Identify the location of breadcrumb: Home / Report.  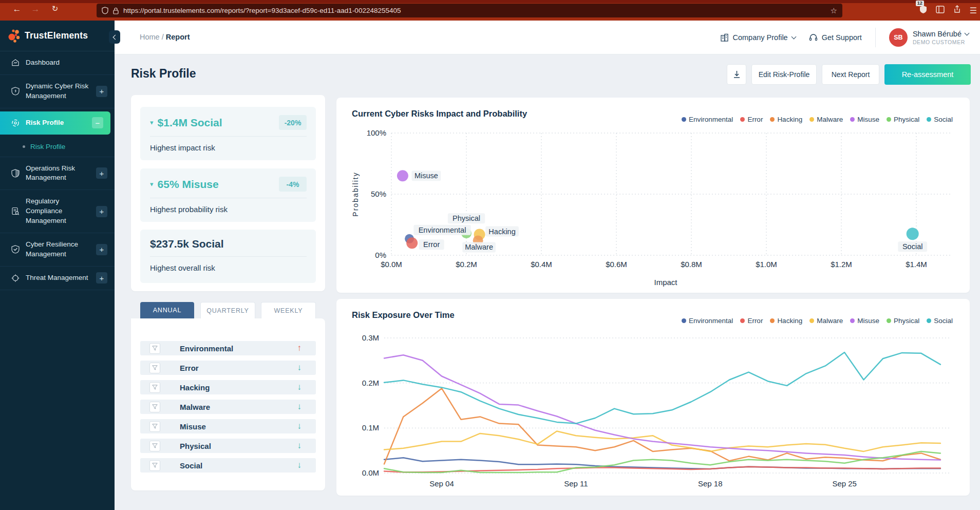
(165, 37).